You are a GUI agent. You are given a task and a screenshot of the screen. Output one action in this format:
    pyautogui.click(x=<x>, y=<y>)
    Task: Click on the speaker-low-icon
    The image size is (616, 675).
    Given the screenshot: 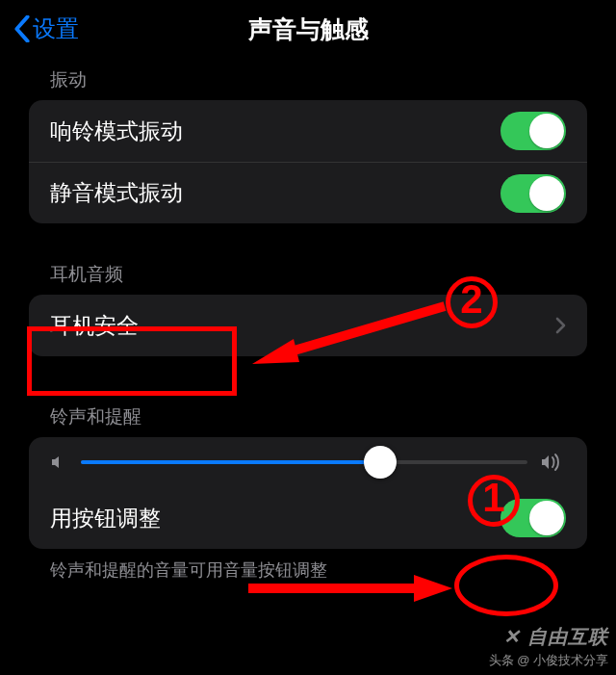 What is the action you would take?
    pyautogui.click(x=59, y=462)
    